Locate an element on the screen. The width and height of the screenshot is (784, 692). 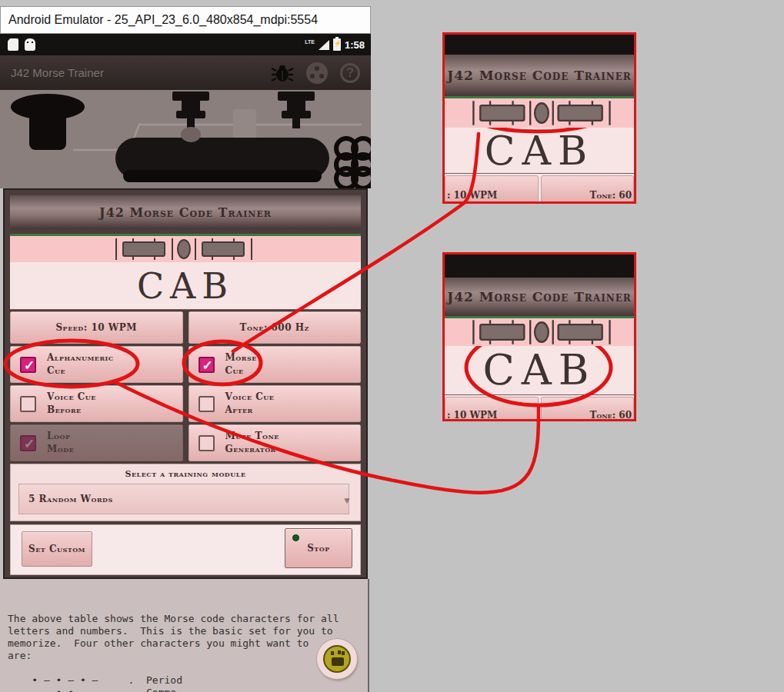
app-title: J42 Morse Trainer is located at coordinates (57, 72).